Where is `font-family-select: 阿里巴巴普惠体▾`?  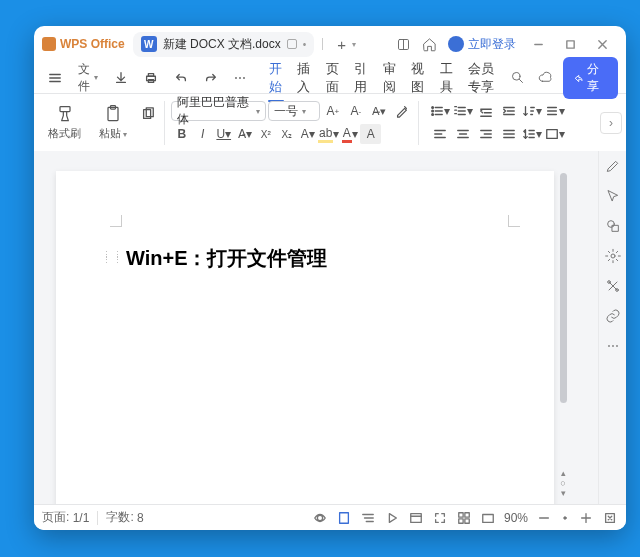 font-family-select: 阿里巴巴普惠体▾ is located at coordinates (218, 111).